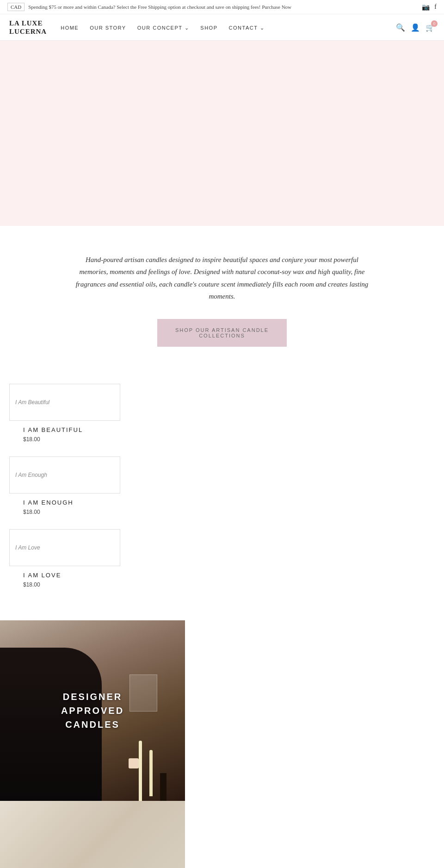  What do you see at coordinates (229, 585) in the screenshot?
I see `product-price-love: $18.00` at bounding box center [229, 585].